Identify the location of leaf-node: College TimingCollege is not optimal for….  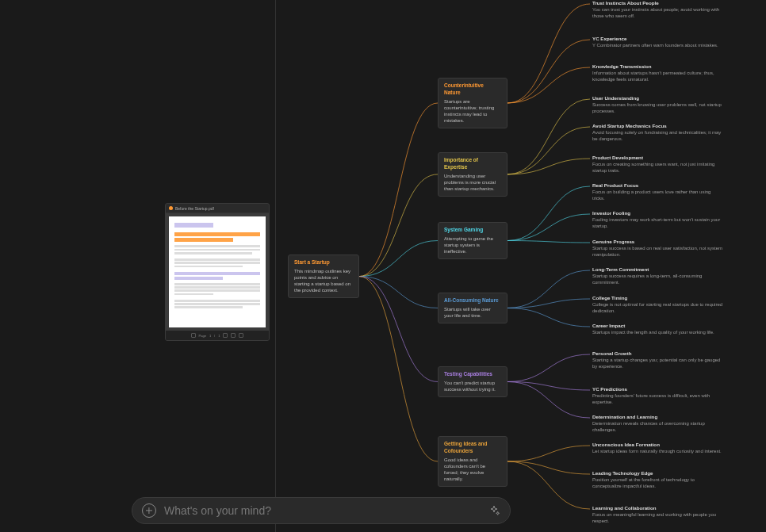
(658, 304).